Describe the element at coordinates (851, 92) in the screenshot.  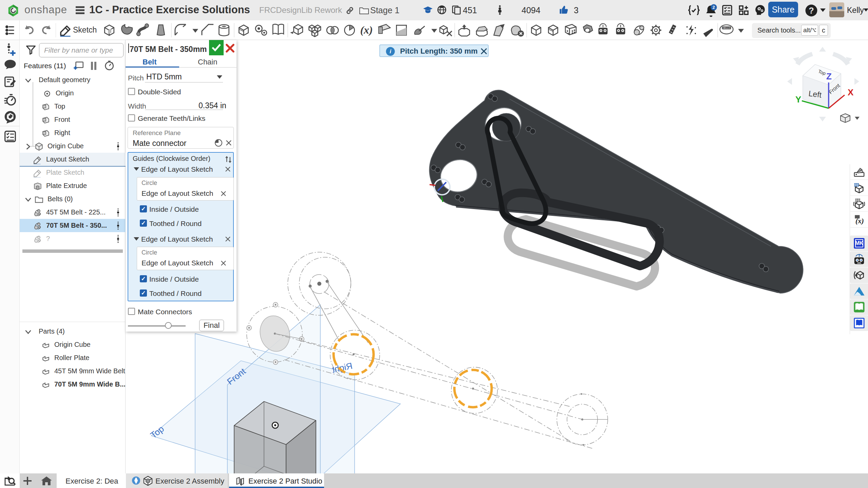
I see `svg-text: X` at that location.